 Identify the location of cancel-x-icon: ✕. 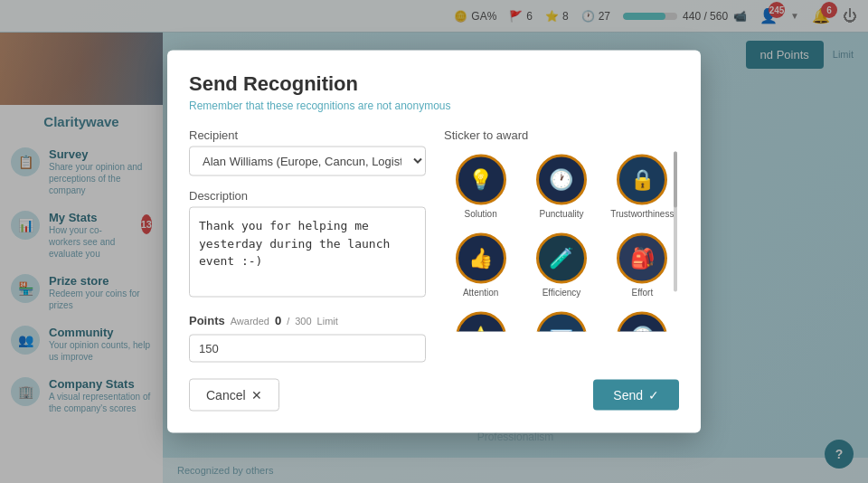
(257, 395).